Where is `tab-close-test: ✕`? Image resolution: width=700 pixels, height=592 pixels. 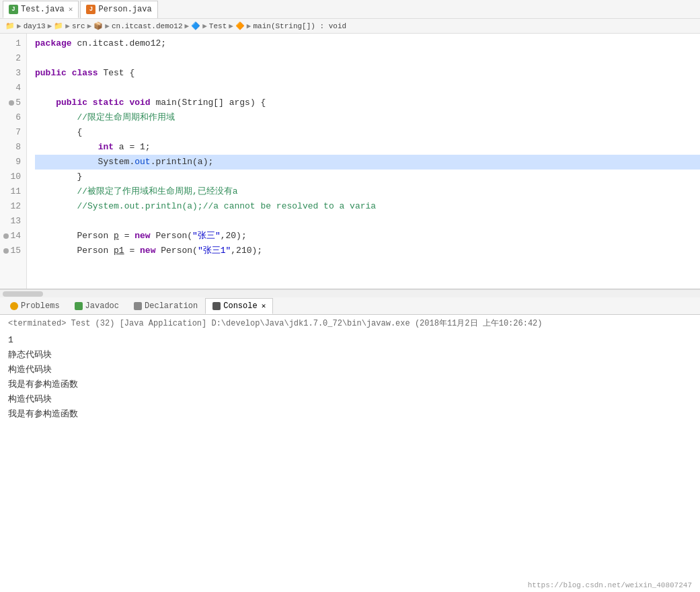 tab-close-test: ✕ is located at coordinates (71, 9).